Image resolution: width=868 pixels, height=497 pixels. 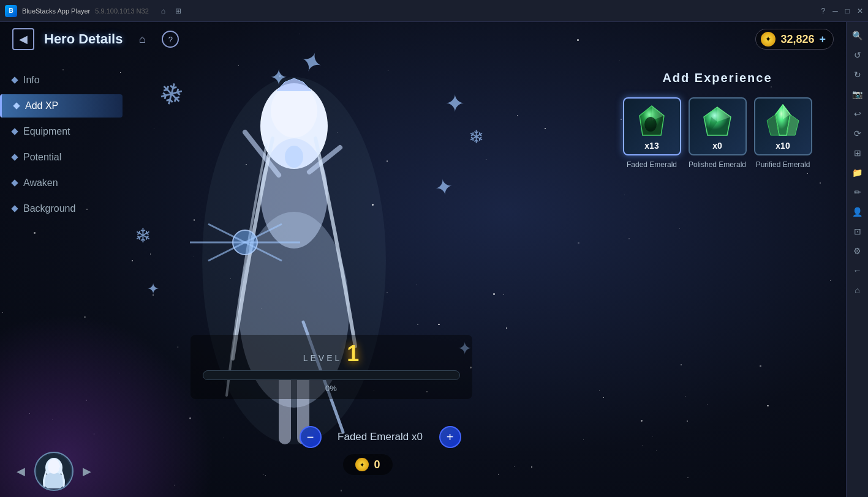 I want to click on purified-emerald-icon, so click(x=783, y=122).